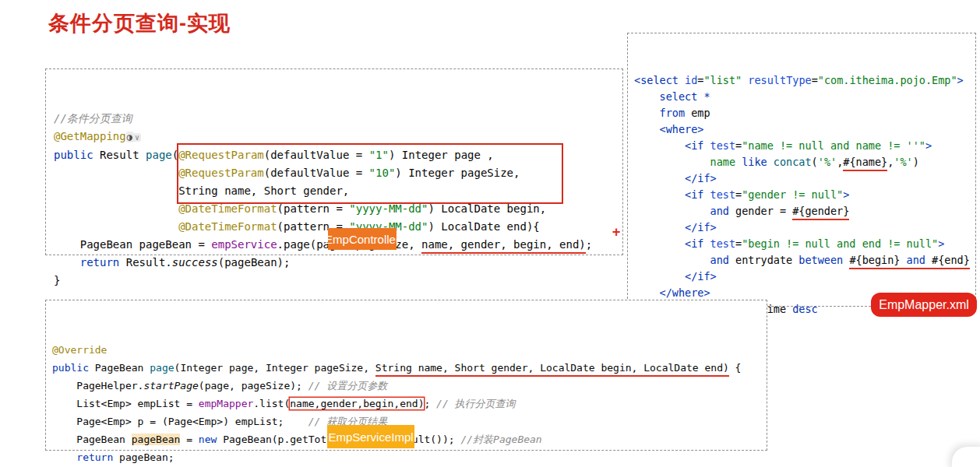  Describe the element at coordinates (805, 212) in the screenshot. I see `code-line: and gender = #{gender}` at that location.